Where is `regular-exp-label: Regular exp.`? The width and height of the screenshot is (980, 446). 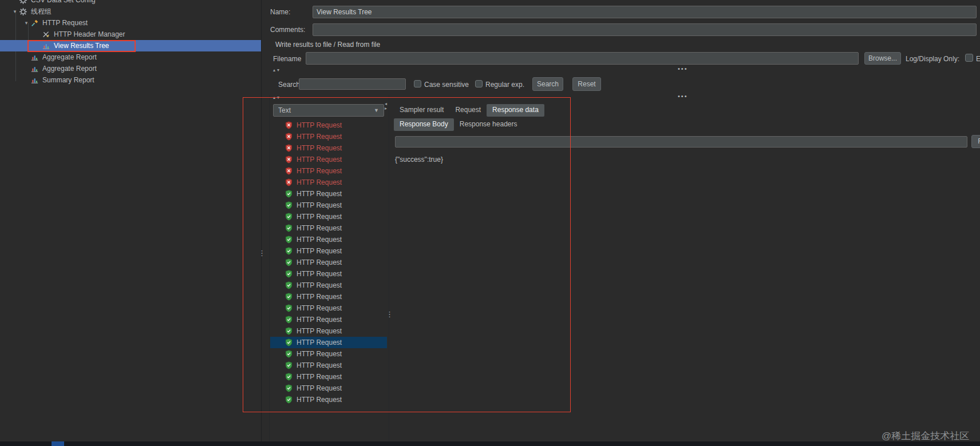 regular-exp-label: Regular exp. is located at coordinates (505, 85).